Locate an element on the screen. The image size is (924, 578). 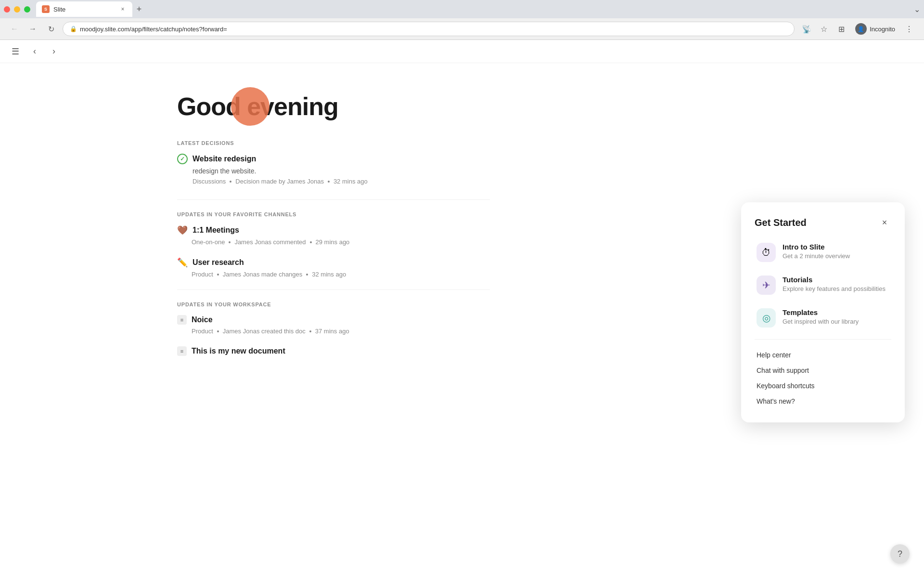
decision-time: 32 mins ago is located at coordinates (350, 181).